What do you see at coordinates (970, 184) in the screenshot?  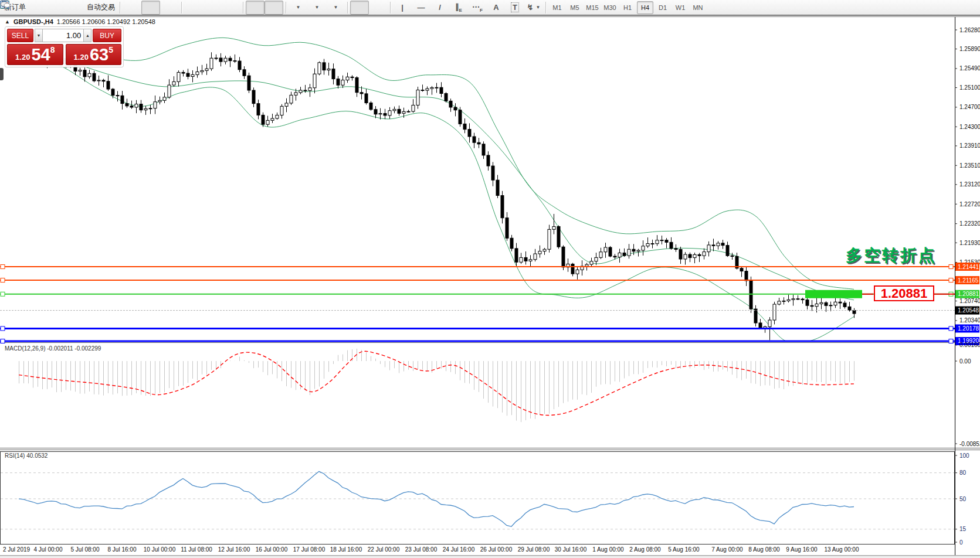 I see `price-tick-label: 1.23120` at bounding box center [970, 184].